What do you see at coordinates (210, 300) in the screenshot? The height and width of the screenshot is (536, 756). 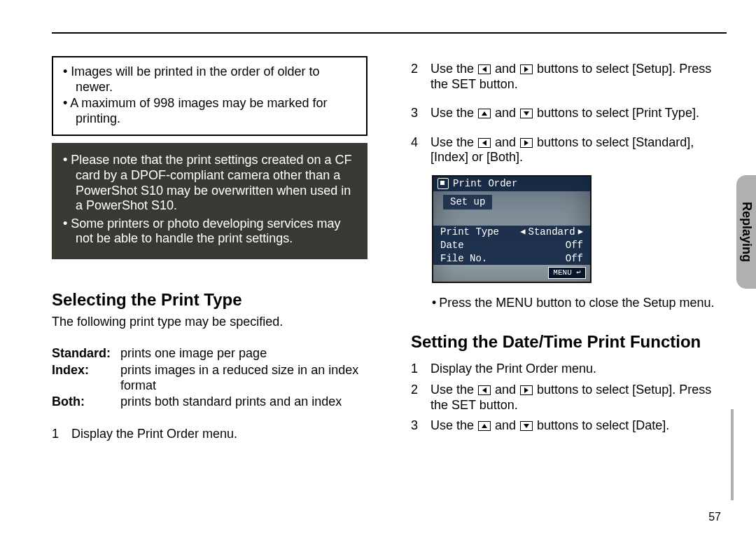 I see `section-heading-print-type: Selecting the Print Type` at bounding box center [210, 300].